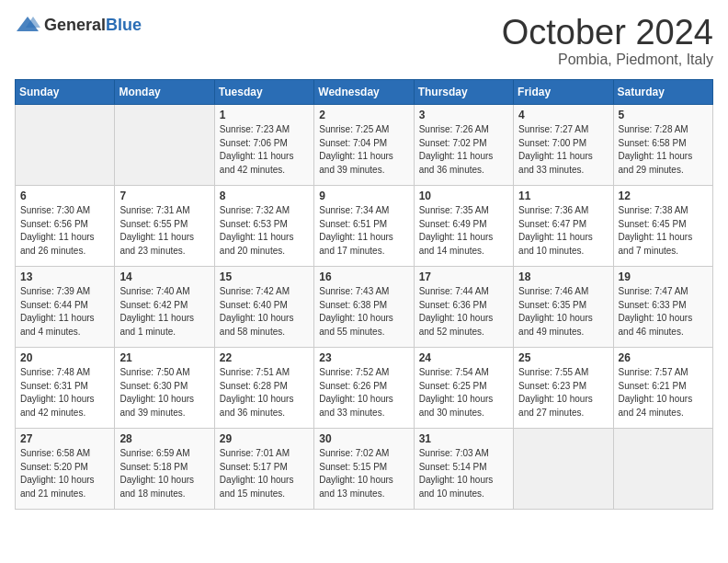 The image size is (728, 563). I want to click on calendar-cell: 2Sunrise: 7:25 AMSunset: 7:04 PMDaylight…, so click(364, 145).